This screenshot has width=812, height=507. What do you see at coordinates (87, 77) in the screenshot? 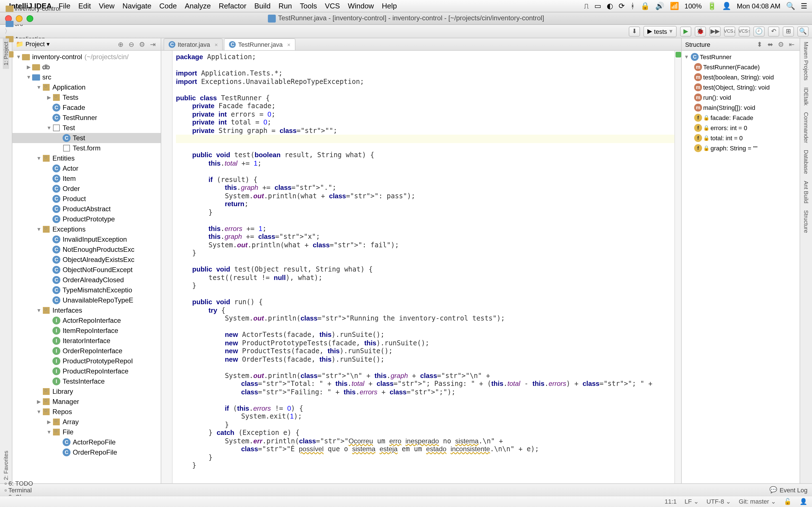
I see `tree-node: ▼ src` at bounding box center [87, 77].